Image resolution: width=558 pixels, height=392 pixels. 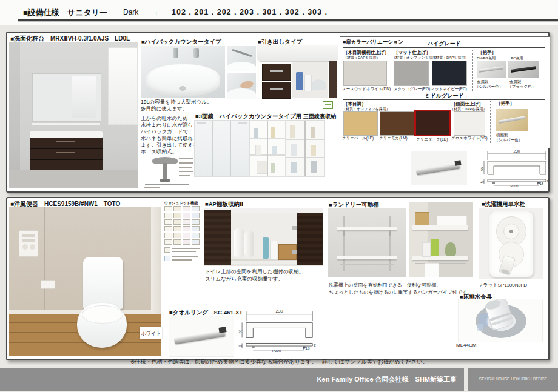 What do you see at coordinates (151, 333) in the screenshot?
I see `toilet-color-label-box: ホワイト` at bounding box center [151, 333].